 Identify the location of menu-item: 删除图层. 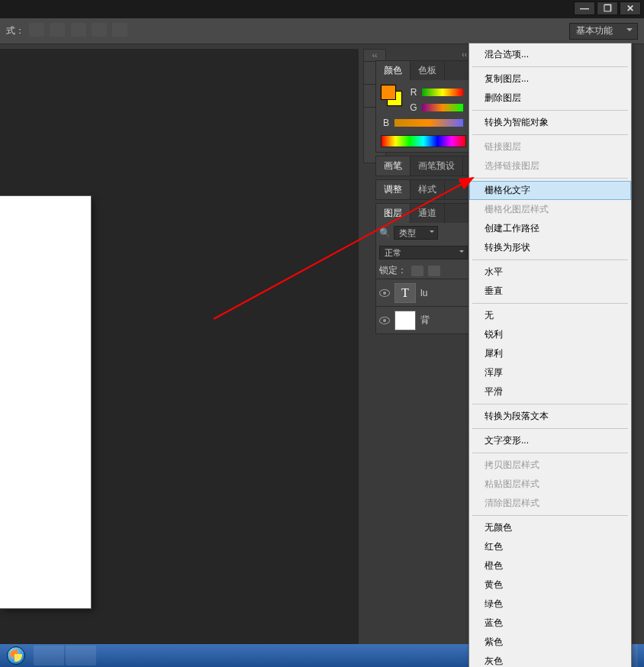
(550, 98).